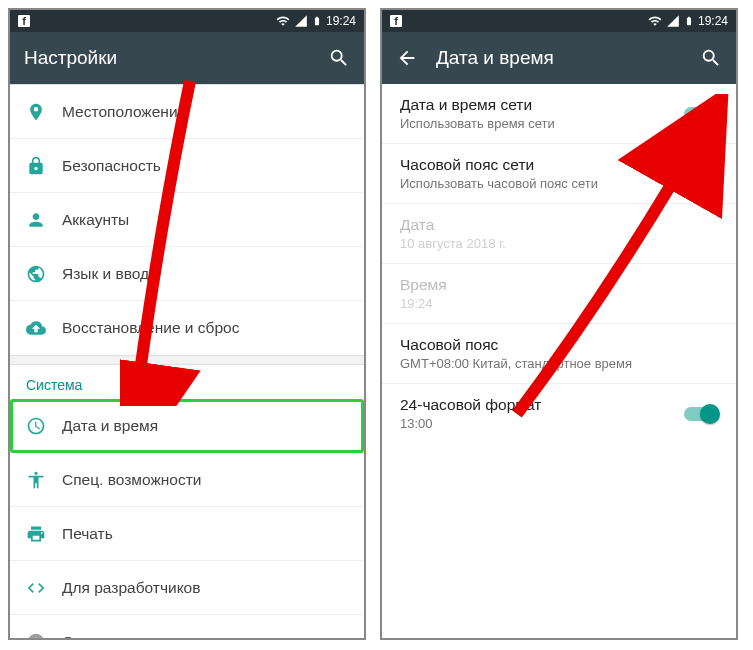  Describe the element at coordinates (187, 382) in the screenshot. I see `section-header-system: Система` at that location.